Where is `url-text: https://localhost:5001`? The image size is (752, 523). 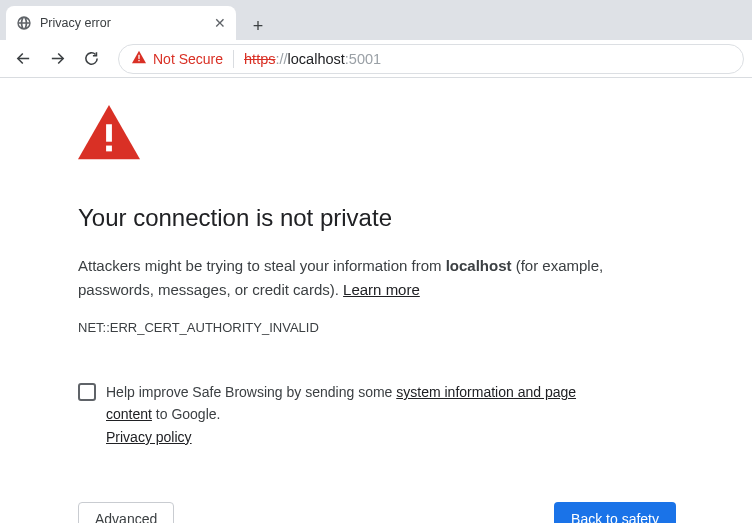
url-text: https://localhost:5001 is located at coordinates (312, 59).